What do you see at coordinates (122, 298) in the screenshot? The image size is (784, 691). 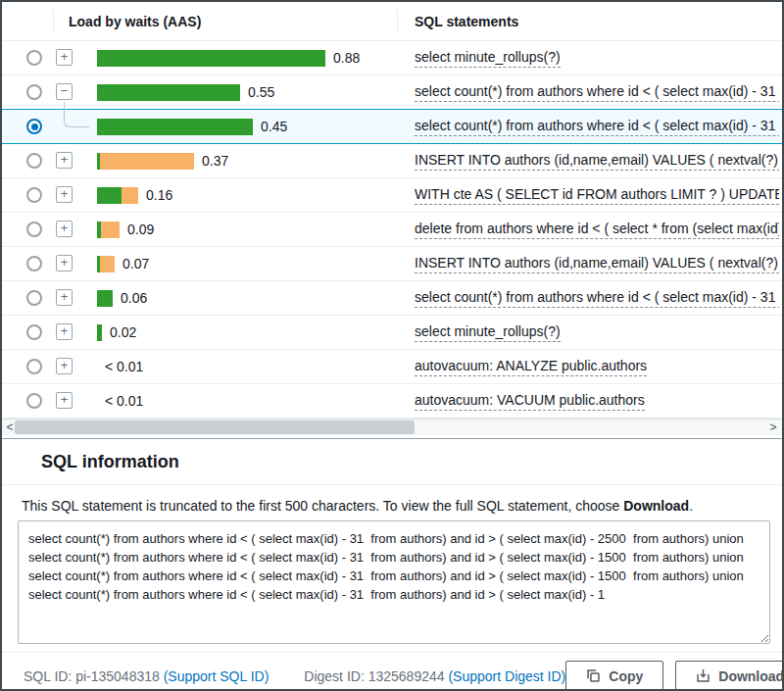 I see `load-bar-cell: 0.06` at bounding box center [122, 298].